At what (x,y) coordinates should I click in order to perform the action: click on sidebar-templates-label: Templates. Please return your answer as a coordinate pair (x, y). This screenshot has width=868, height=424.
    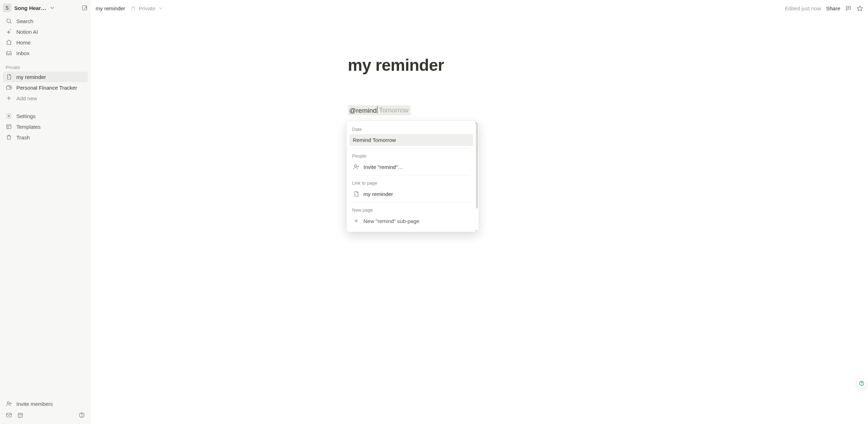
    Looking at the image, I should click on (28, 127).